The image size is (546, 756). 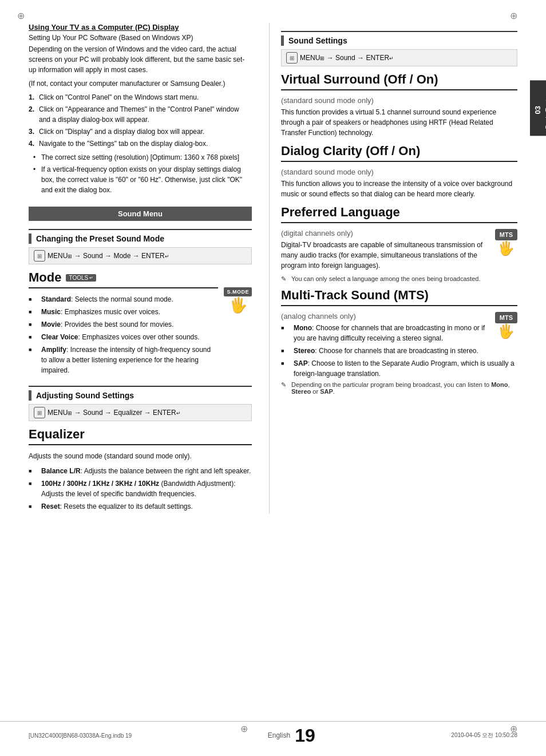 I want to click on menu-icon-1: ⊞, so click(x=39, y=256).